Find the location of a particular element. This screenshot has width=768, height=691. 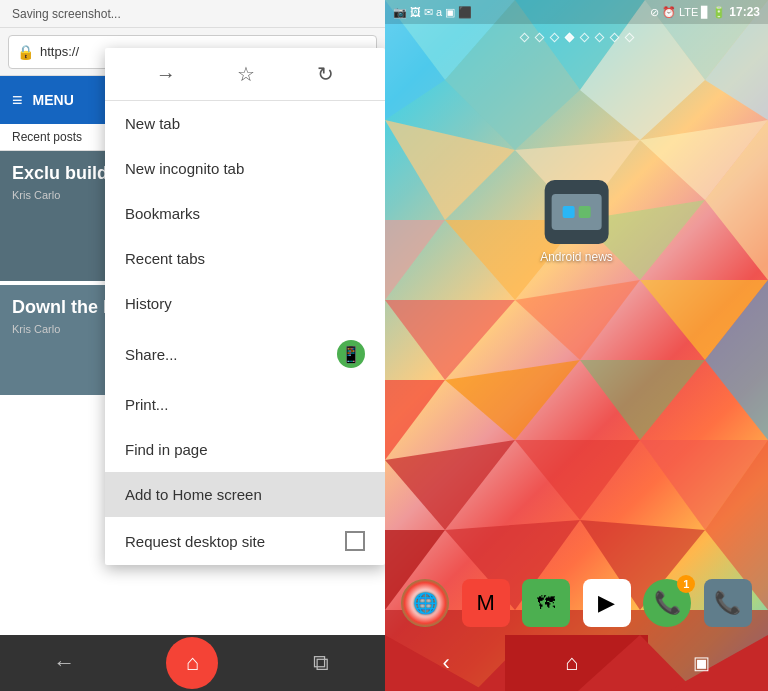

lte-icon: LTE is located at coordinates (688, 12).